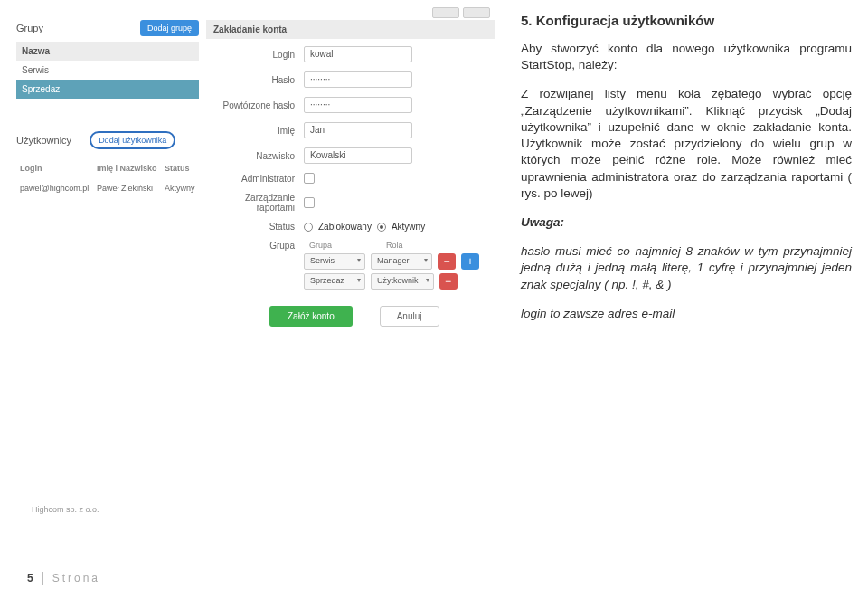  Describe the element at coordinates (255, 54) in the screenshot. I see `login-label: Login` at that location.